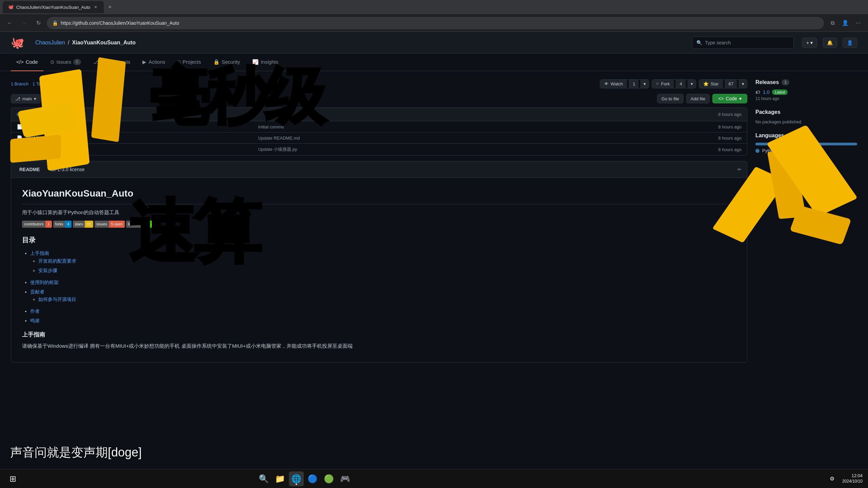  What do you see at coordinates (280, 479) in the screenshot?
I see `taskbar-files: 📁` at bounding box center [280, 479].